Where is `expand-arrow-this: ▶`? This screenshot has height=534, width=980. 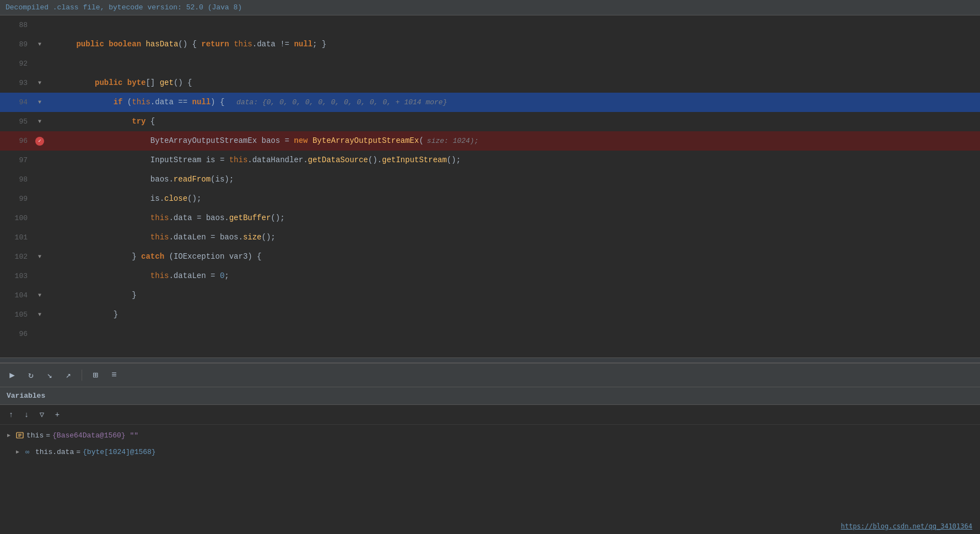
expand-arrow-this: ▶ is located at coordinates (9, 435).